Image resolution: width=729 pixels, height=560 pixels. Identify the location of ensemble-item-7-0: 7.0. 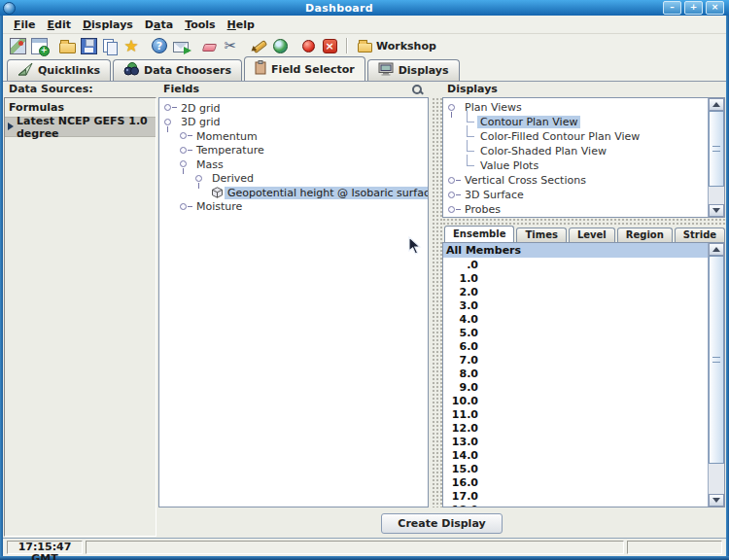
(575, 360).